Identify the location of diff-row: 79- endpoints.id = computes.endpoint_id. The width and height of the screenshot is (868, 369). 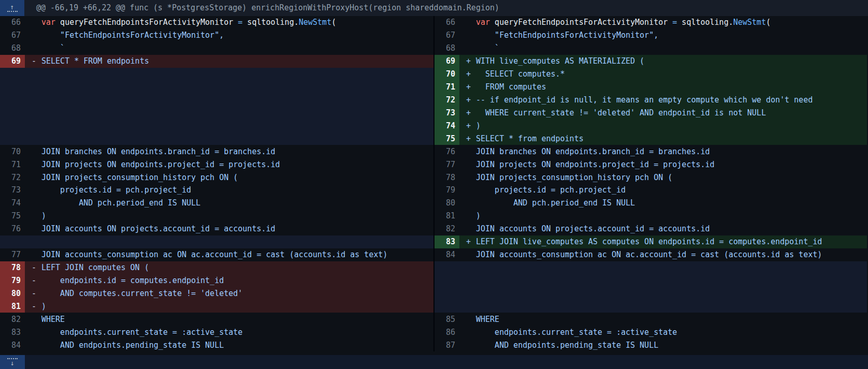
(216, 281).